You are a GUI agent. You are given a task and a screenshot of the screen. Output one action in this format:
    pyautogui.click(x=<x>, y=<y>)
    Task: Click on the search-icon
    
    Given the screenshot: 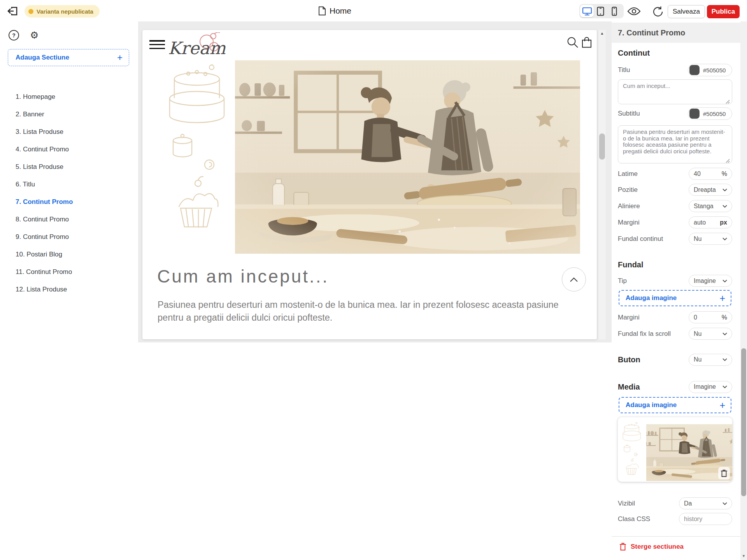 What is the action you would take?
    pyautogui.click(x=573, y=42)
    